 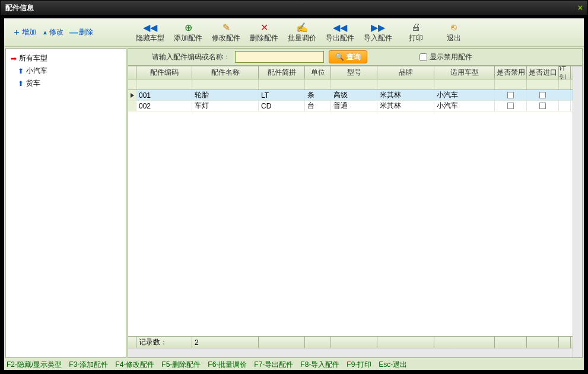 What do you see at coordinates (350, 353) in the screenshot?
I see `scrollbar-horizontal` at bounding box center [350, 353].